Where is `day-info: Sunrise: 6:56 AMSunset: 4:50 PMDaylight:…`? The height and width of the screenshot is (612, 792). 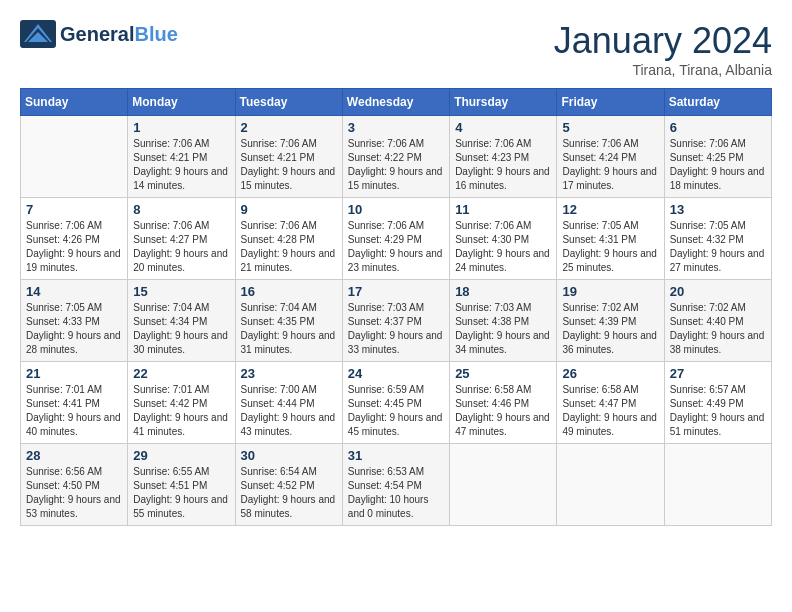 day-info: Sunrise: 6:56 AMSunset: 4:50 PMDaylight:… is located at coordinates (74, 493).